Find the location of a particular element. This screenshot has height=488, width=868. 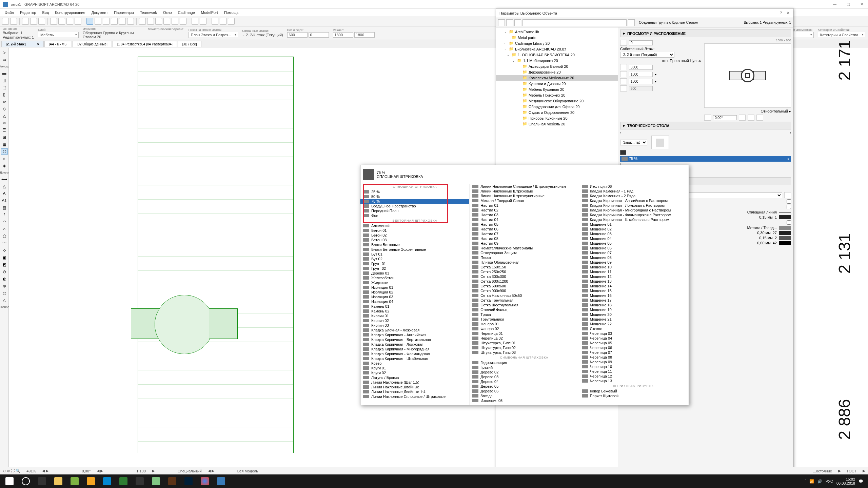

tool-shell: ≋ is located at coordinates (4, 123).